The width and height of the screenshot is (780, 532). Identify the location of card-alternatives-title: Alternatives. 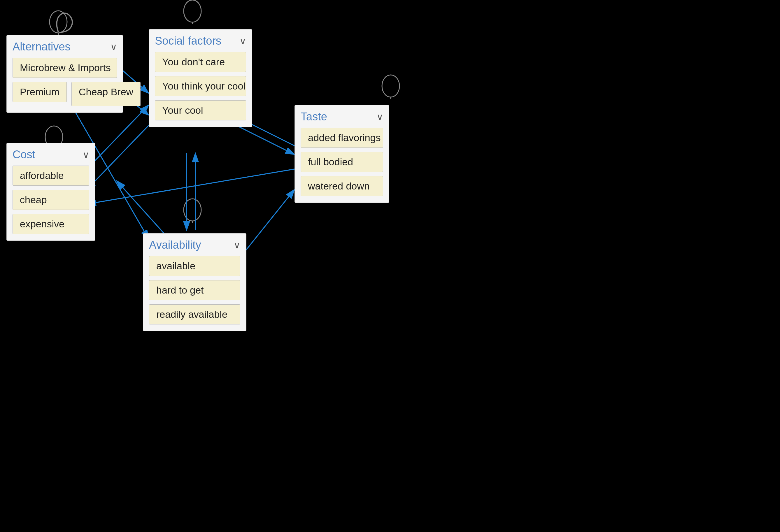
(42, 47).